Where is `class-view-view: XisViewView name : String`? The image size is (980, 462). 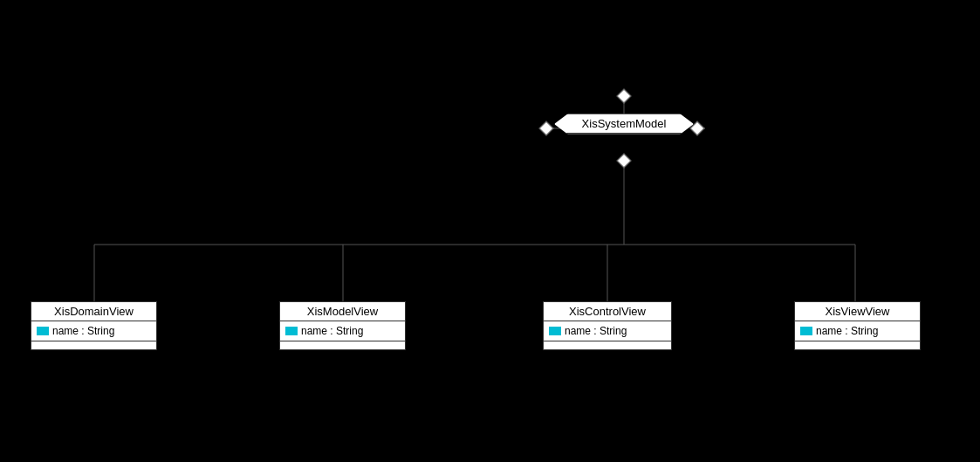
class-view-view: XisViewView name : String is located at coordinates (857, 326).